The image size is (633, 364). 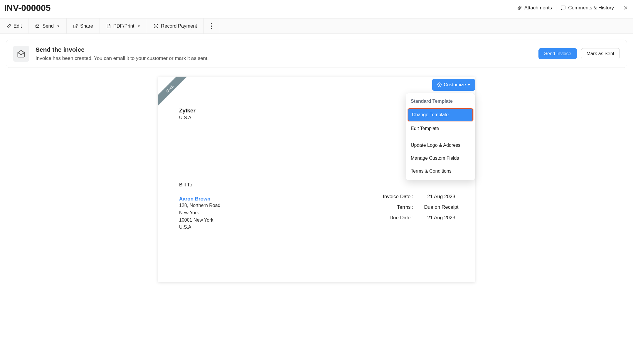 I want to click on comments-history-link: Comments & History, so click(x=587, y=8).